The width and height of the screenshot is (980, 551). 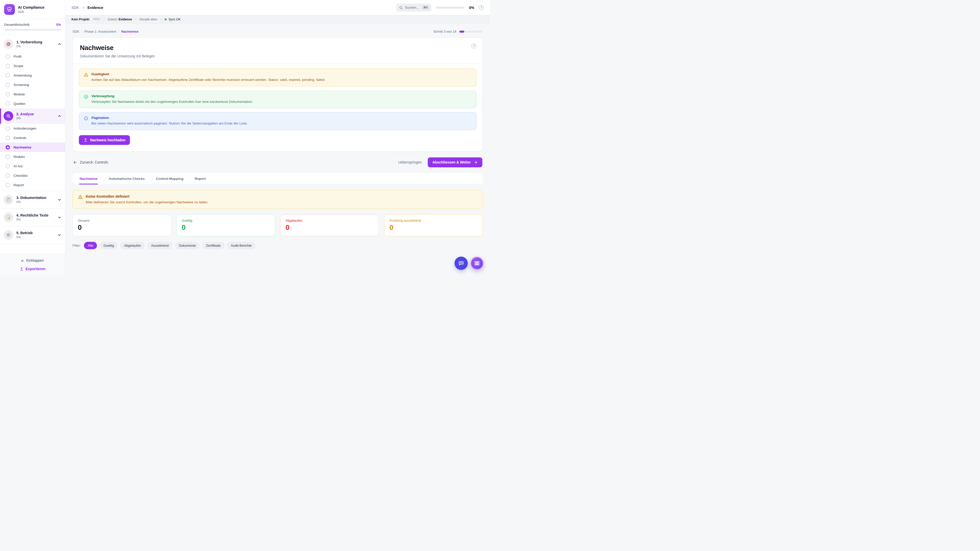 What do you see at coordinates (97, 19) in the screenshot?
I see `version-badge: V001` at bounding box center [97, 19].